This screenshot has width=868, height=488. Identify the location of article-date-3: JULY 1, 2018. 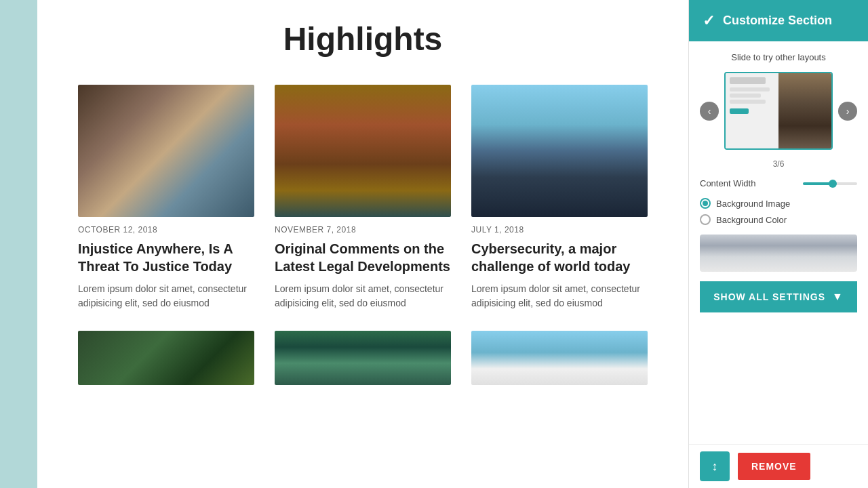
(559, 230).